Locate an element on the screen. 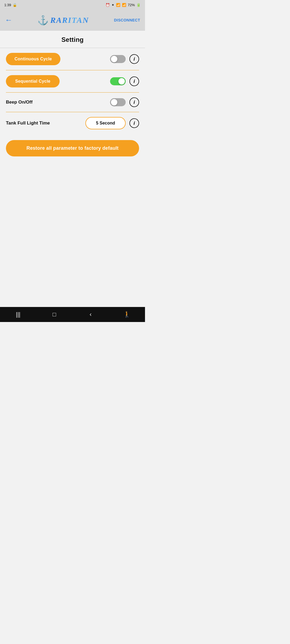  battery-icon: 🔋 is located at coordinates (139, 5).